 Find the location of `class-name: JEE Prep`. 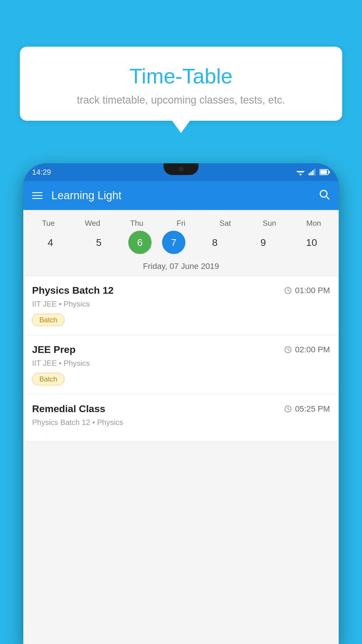

class-name: JEE Prep is located at coordinates (54, 349).